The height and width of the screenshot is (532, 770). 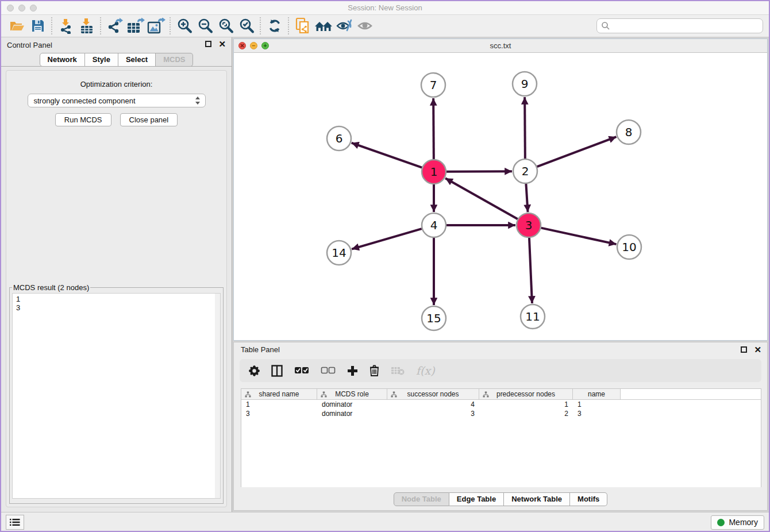 What do you see at coordinates (136, 26) in the screenshot?
I see `export-table-button` at bounding box center [136, 26].